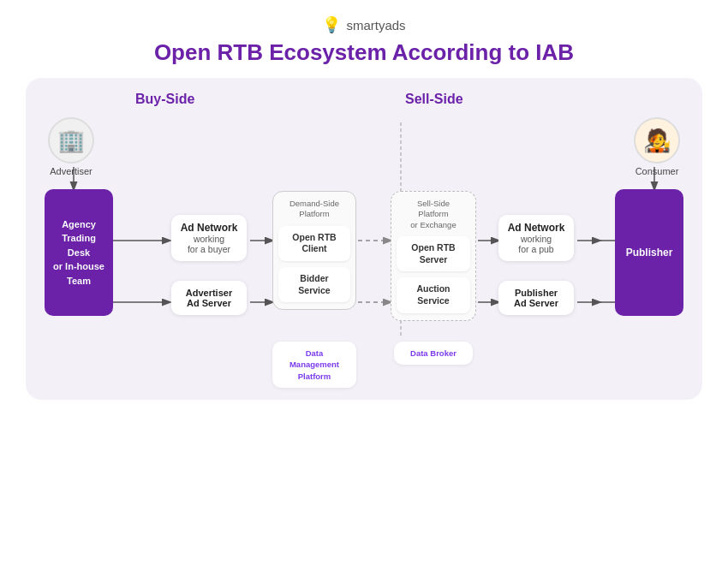 This screenshot has height=565, width=728. What do you see at coordinates (209, 298) in the screenshot?
I see `advertiser-ad-server-title: AdvertiserAd Server` at bounding box center [209, 298].